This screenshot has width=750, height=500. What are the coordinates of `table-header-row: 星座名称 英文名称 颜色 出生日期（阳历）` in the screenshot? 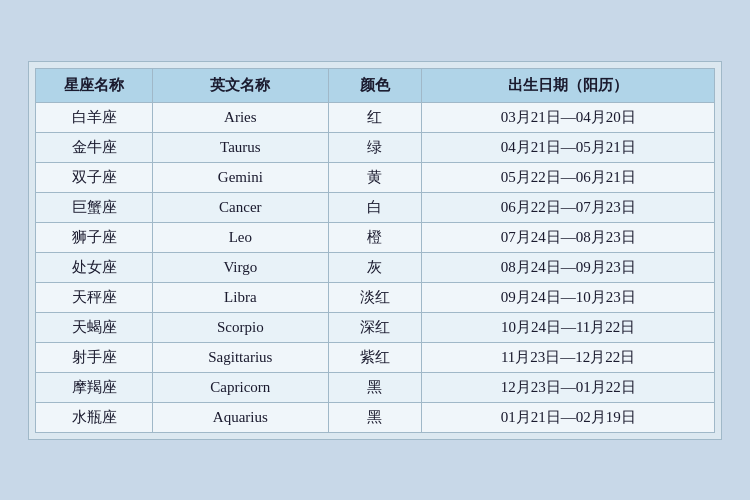 It's located at (376, 85).